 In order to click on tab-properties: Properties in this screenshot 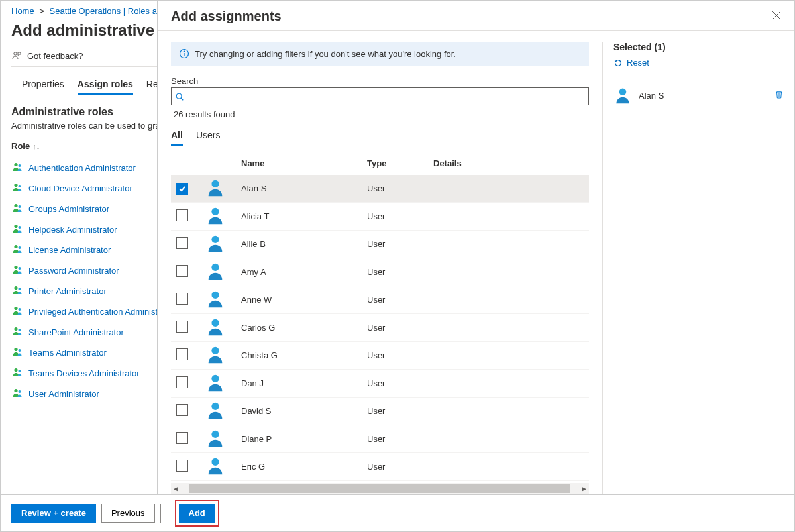, I will do `click(43, 84)`.